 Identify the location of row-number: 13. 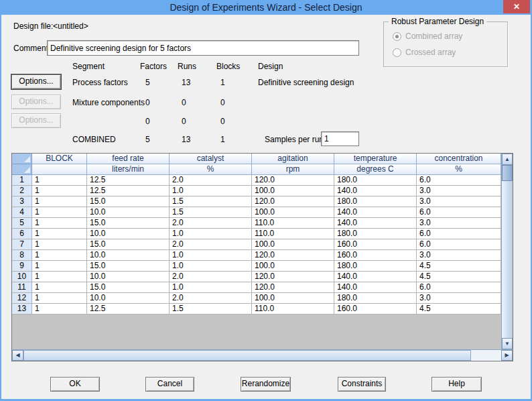
(22, 309).